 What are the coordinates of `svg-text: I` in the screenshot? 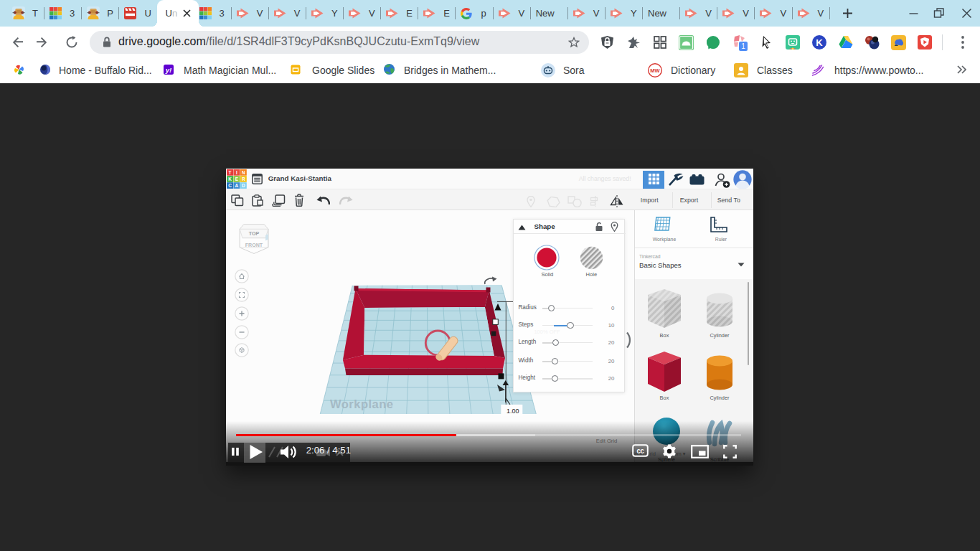 It's located at (237, 172).